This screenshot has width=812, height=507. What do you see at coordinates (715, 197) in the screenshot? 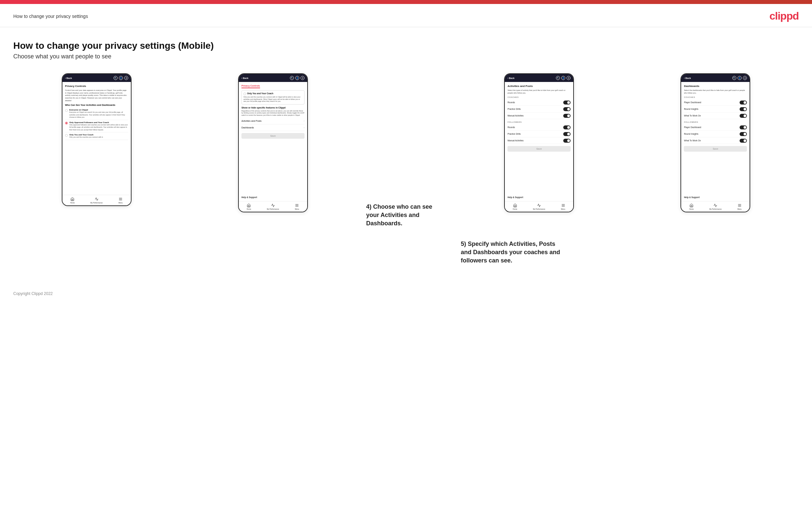
I see `help-support-4: Help & Support` at bounding box center [715, 197].